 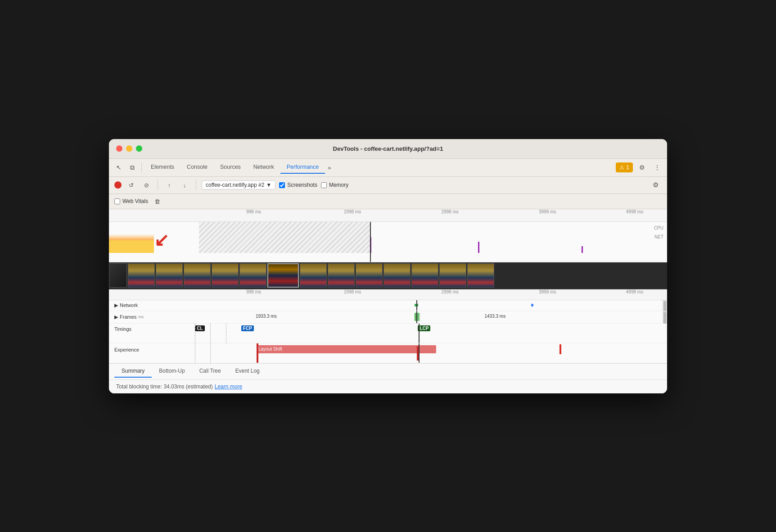 I want to click on window-title: DevTools - coffee-cart.netlify.app/?ad=1, so click(x=388, y=149).